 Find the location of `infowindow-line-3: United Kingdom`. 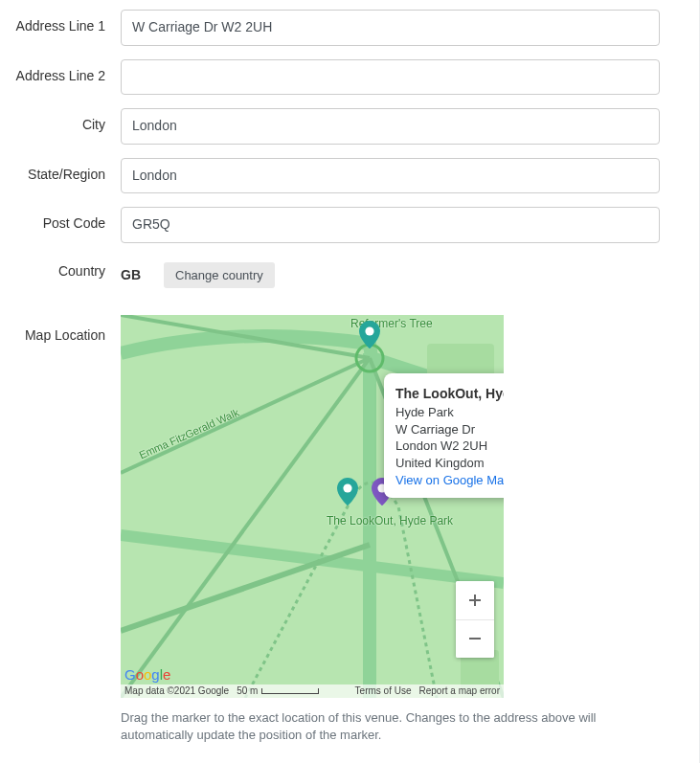

infowindow-line-3: United Kingdom is located at coordinates (450, 463).